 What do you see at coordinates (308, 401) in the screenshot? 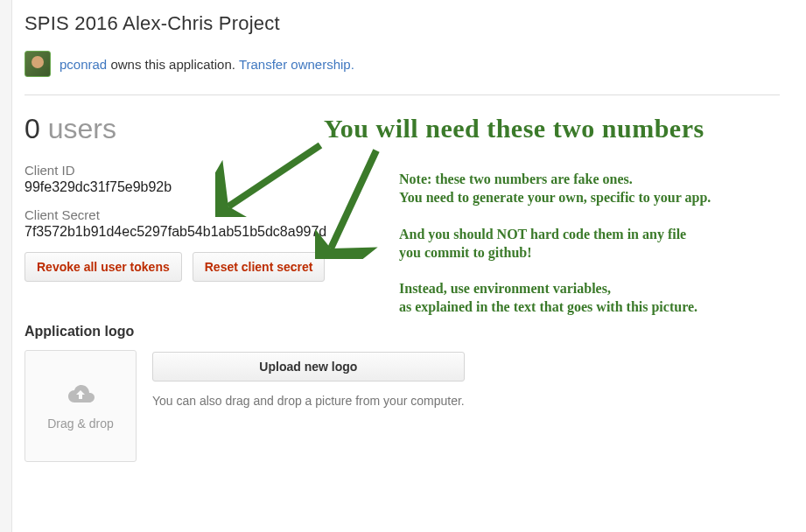
I see `upload-hint: You can also drag and drop a picture fro…` at bounding box center [308, 401].